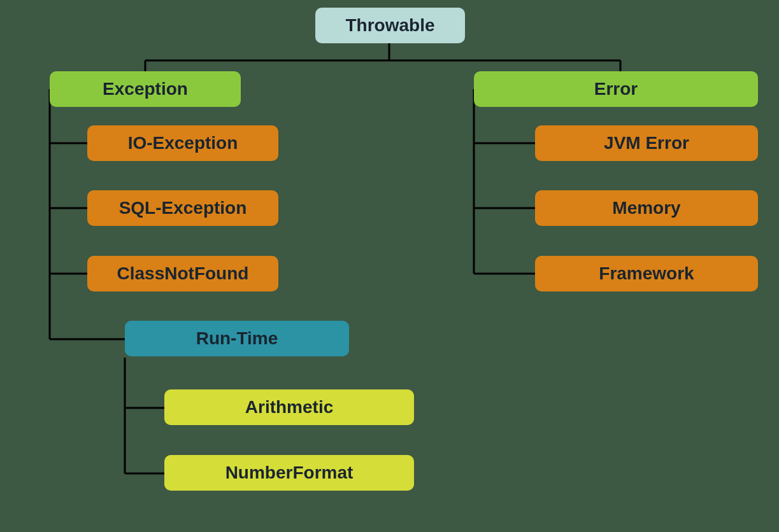 The width and height of the screenshot is (779, 532). I want to click on node-io-exception: IO-Exception, so click(183, 143).